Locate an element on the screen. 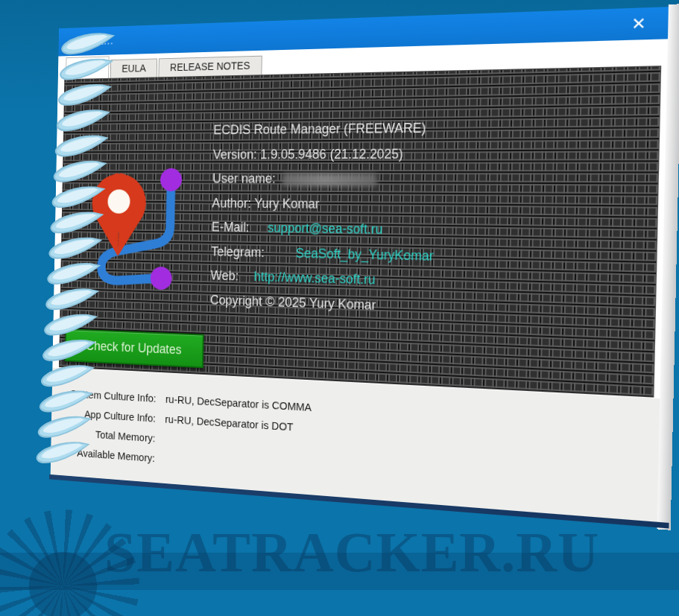  tab-eula: EULA is located at coordinates (134, 68).